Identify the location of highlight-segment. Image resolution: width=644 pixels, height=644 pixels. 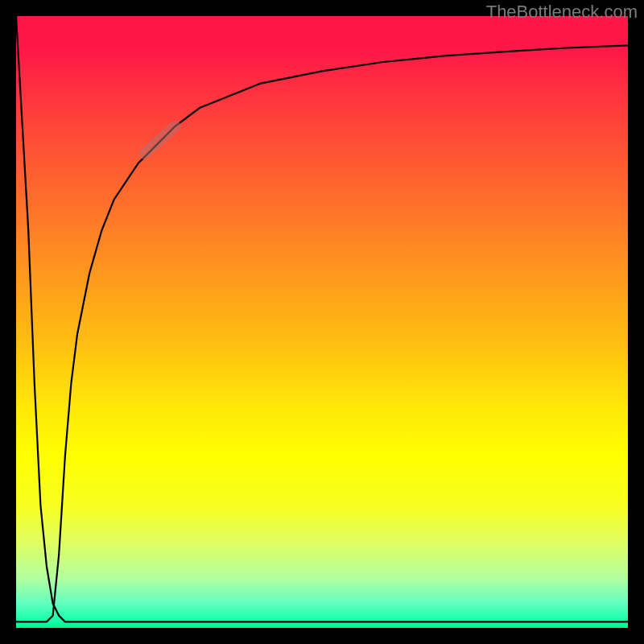
(160, 140).